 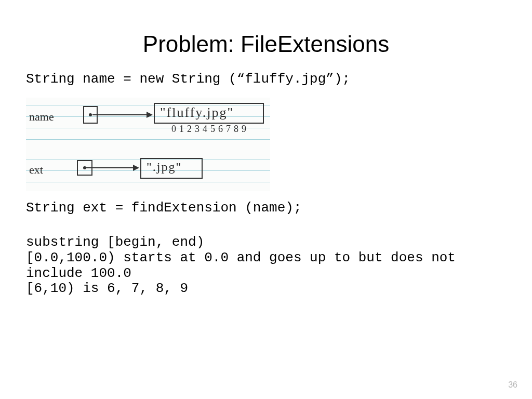 What do you see at coordinates (148, 144) in the screenshot?
I see `memory-diagram: name "fluffy.jpg" 0123456789 ext ".jpg"` at bounding box center [148, 144].